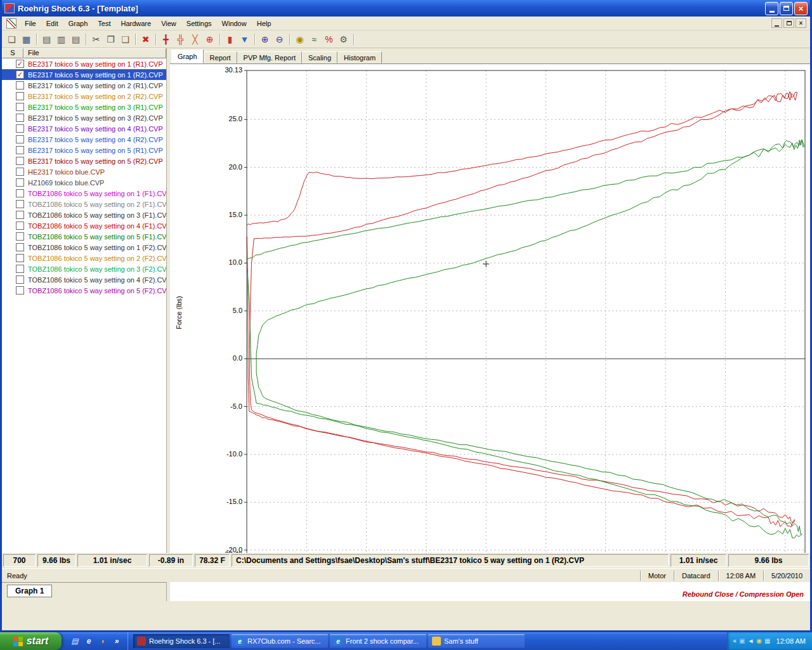 This screenshot has width=812, height=650. I want to click on graph-axes-icon-1: ╋, so click(166, 39).